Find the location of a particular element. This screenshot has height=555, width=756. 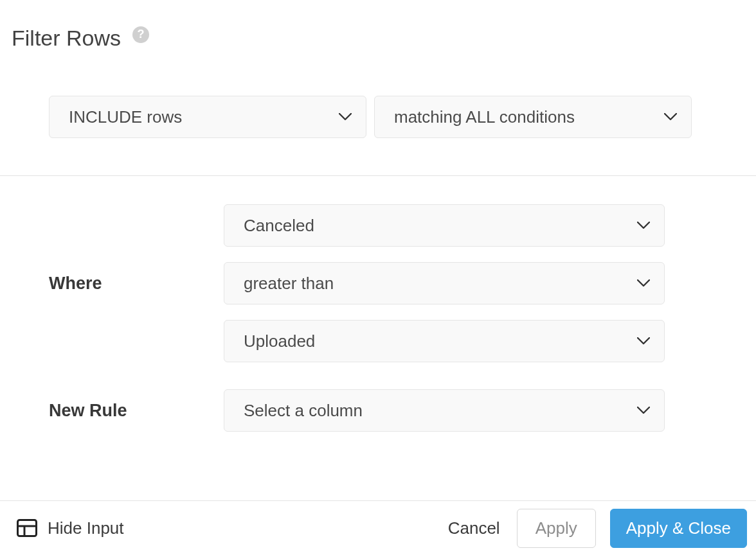

hide-input-toggle: Hide Input is located at coordinates (71, 528).